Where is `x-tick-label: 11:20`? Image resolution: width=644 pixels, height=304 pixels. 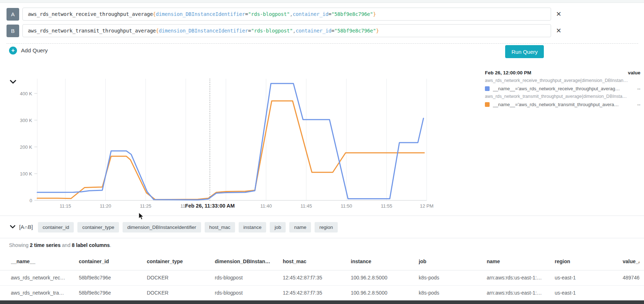
x-tick-label: 11:20 is located at coordinates (106, 206).